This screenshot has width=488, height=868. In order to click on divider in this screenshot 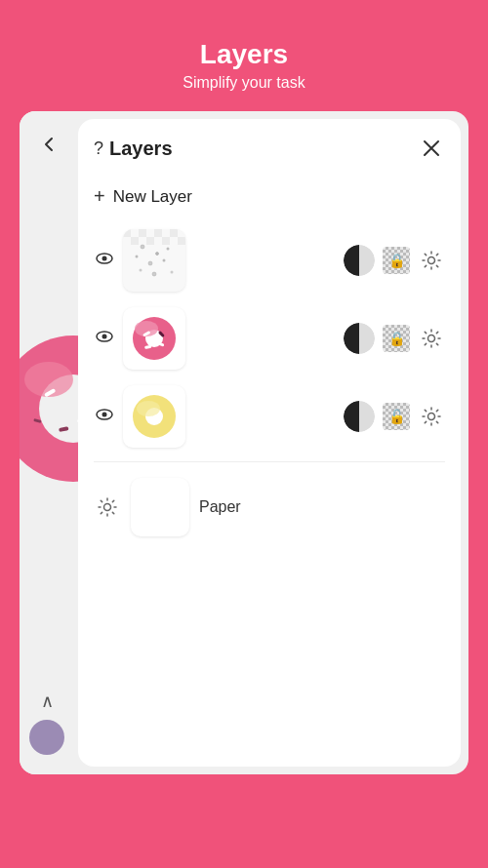, I will do `click(269, 462)`.